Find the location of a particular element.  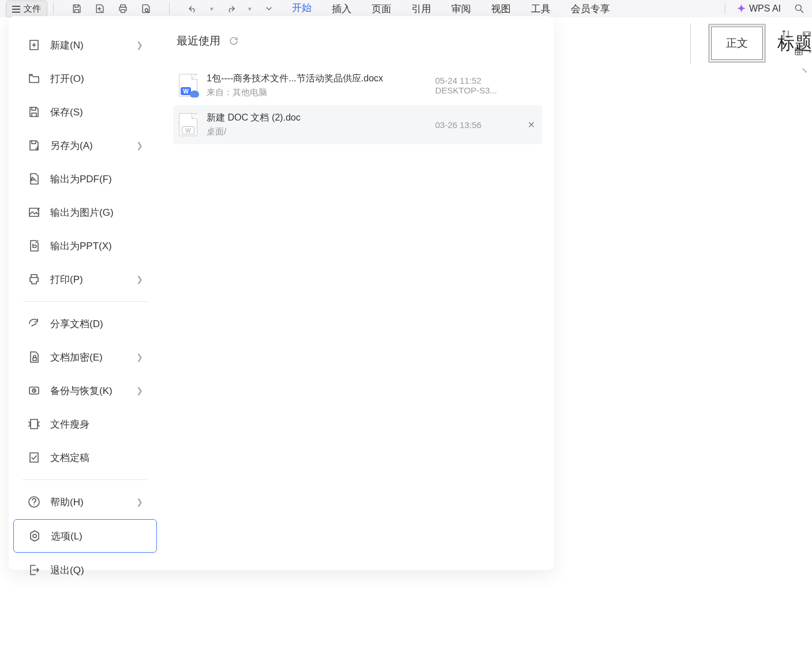

file-menu-label: 帮助(H) is located at coordinates (89, 502).